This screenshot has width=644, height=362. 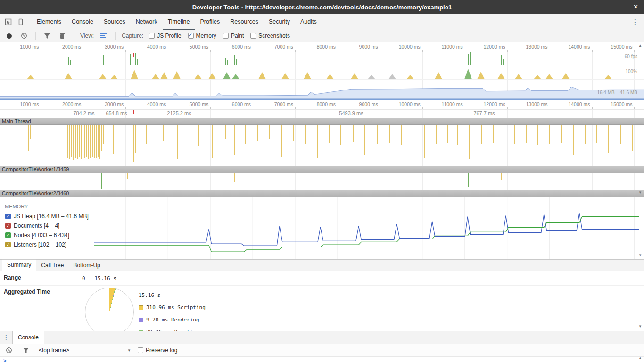 I want to click on memory-counters-chart, so click(x=367, y=228).